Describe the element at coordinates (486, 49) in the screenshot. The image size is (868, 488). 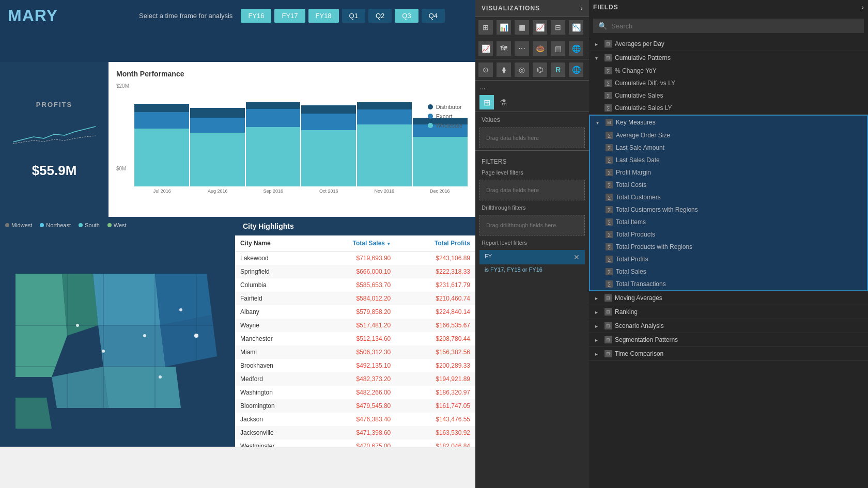
I see `viz-icon-line: 📈` at that location.